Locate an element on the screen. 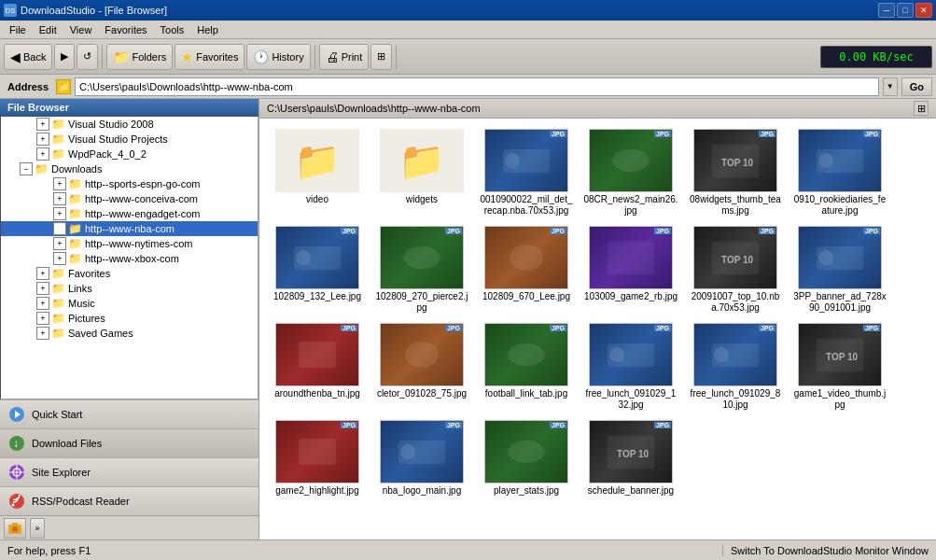 This screenshot has height=560, width=936. menu-view: View is located at coordinates (81, 30).